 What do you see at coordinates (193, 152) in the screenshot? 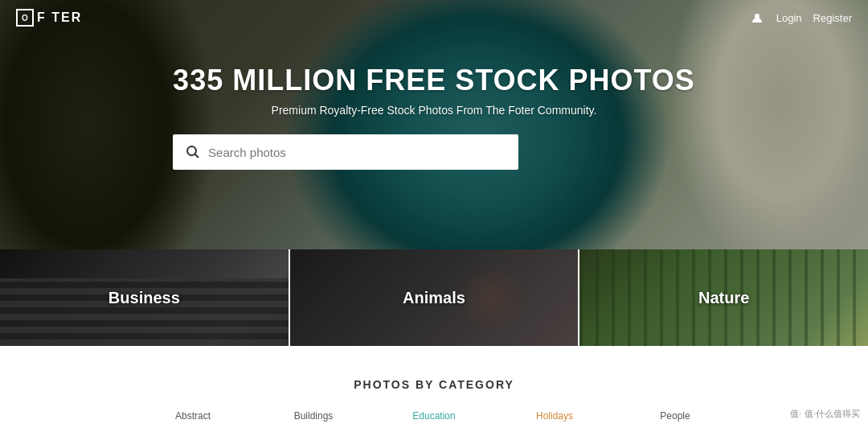
I see `search-icon` at bounding box center [193, 152].